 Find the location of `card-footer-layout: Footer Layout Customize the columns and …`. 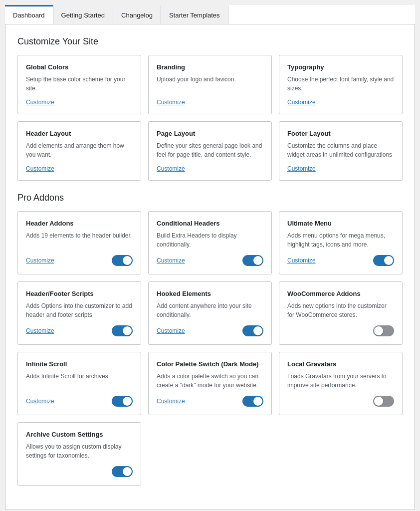

card-footer-layout: Footer Layout Customize the columns and … is located at coordinates (341, 151).